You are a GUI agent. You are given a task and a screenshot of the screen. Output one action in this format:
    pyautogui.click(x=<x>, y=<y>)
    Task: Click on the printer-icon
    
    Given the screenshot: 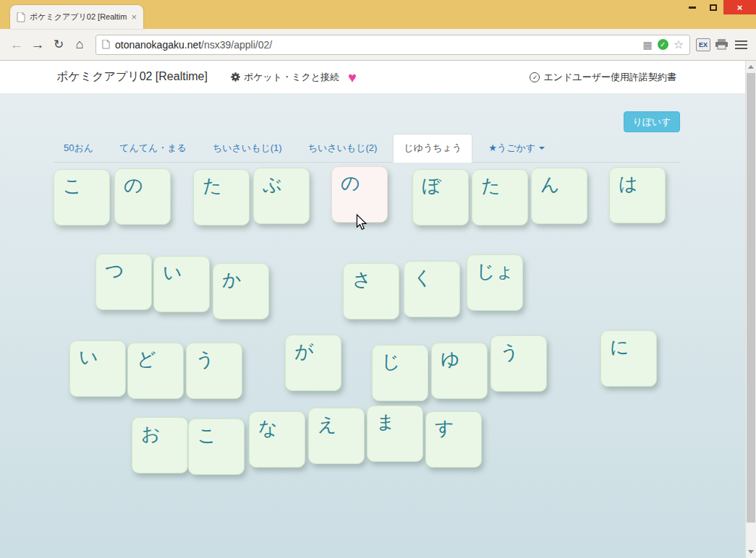 What is the action you would take?
    pyautogui.click(x=722, y=45)
    